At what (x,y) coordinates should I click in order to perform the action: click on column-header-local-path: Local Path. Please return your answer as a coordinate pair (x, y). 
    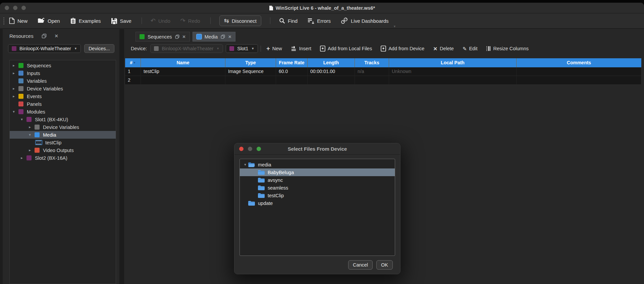
    Looking at the image, I should click on (453, 63).